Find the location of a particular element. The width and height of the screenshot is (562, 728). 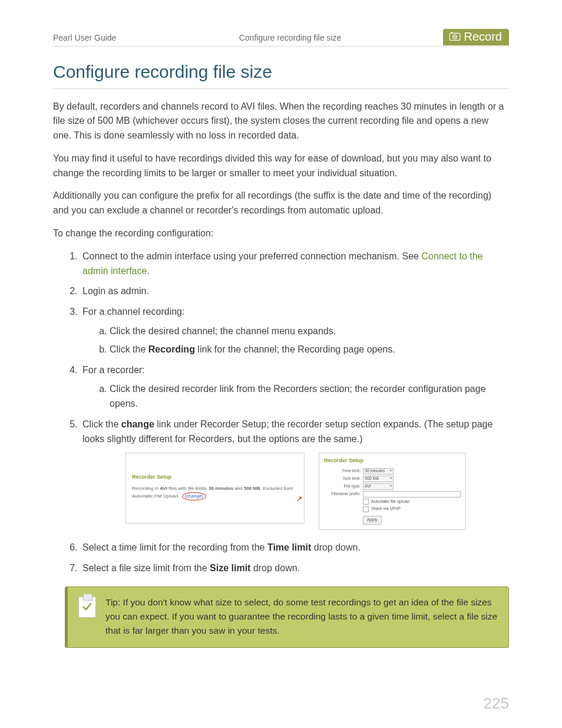

step-3-text: For a channel recording: is located at coordinates (133, 311).